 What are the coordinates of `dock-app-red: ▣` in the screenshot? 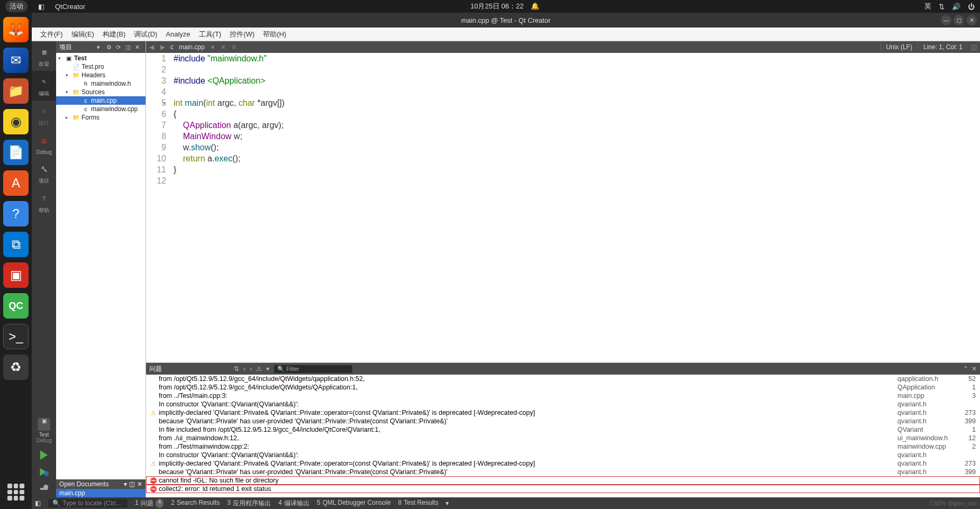 It's located at (16, 275).